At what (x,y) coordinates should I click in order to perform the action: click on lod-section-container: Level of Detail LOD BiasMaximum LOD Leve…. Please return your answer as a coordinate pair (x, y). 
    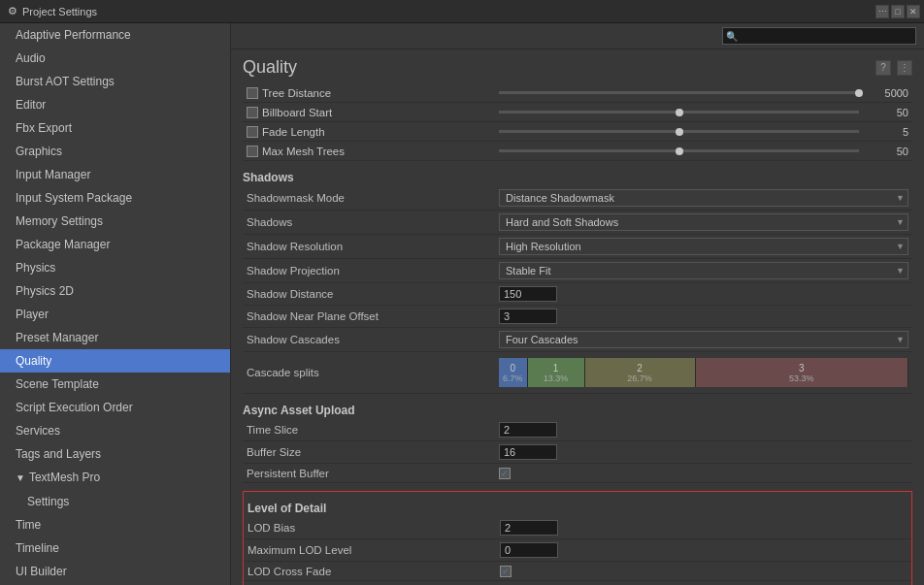
    Looking at the image, I should click on (578, 536).